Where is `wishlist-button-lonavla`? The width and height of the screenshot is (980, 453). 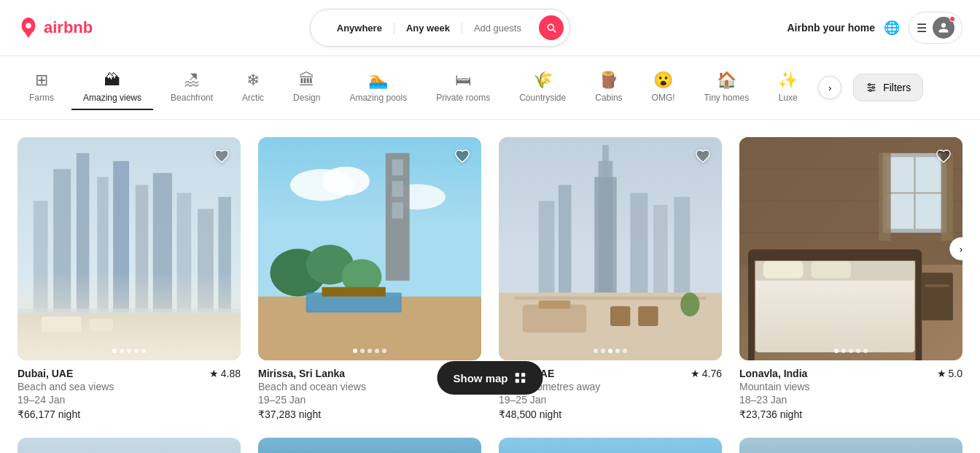
wishlist-button-lonavla is located at coordinates (944, 156).